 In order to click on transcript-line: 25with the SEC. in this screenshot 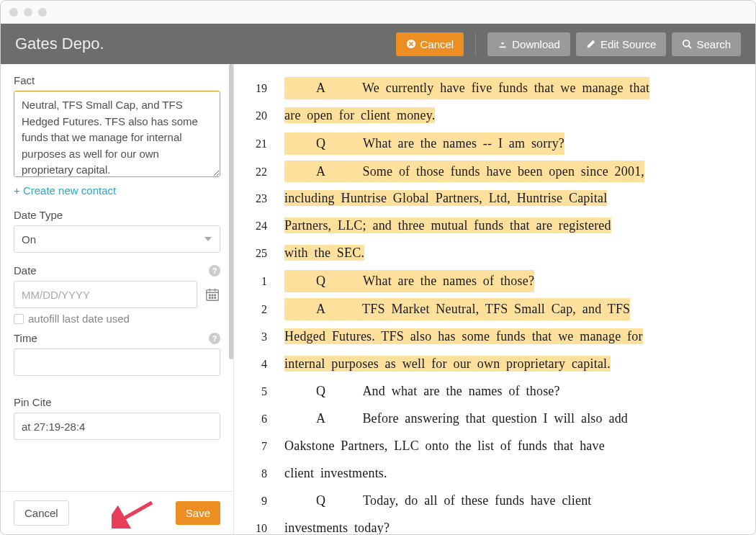, I will do `click(484, 253)`.